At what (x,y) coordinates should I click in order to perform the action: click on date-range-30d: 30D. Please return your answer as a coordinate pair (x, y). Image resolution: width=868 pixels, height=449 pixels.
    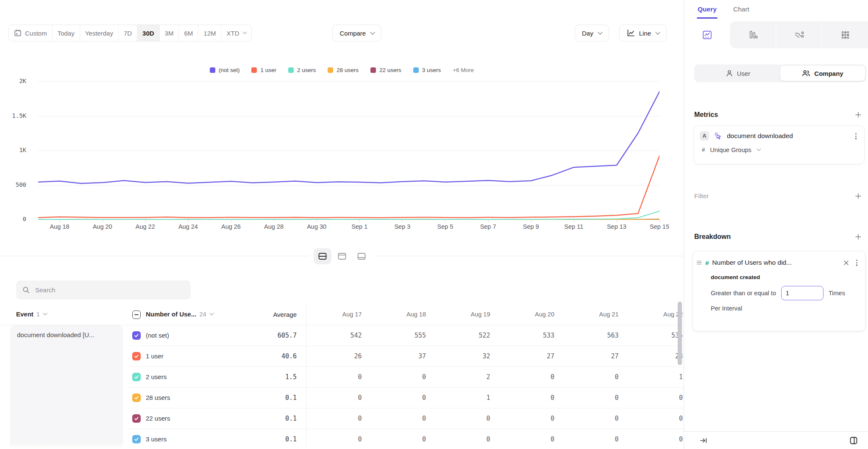
    Looking at the image, I should click on (148, 33).